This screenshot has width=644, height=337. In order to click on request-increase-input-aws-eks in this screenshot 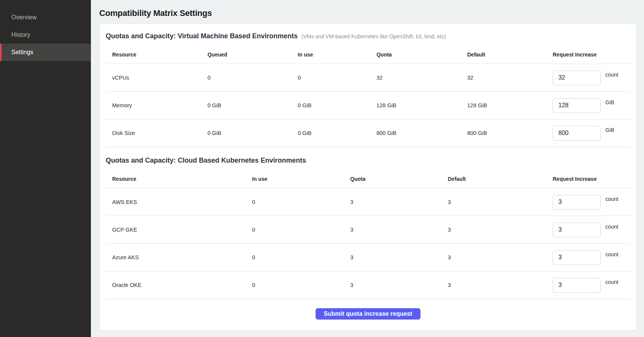, I will do `click(577, 202)`.